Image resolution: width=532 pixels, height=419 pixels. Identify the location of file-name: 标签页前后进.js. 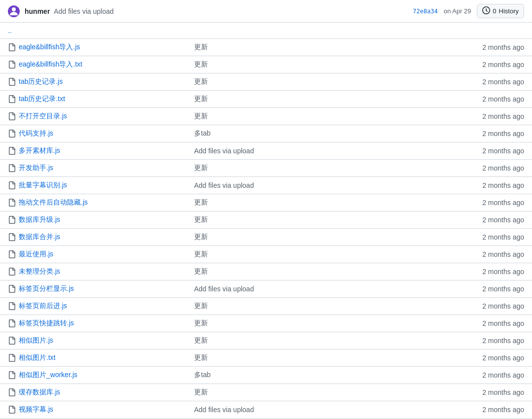
(93, 306).